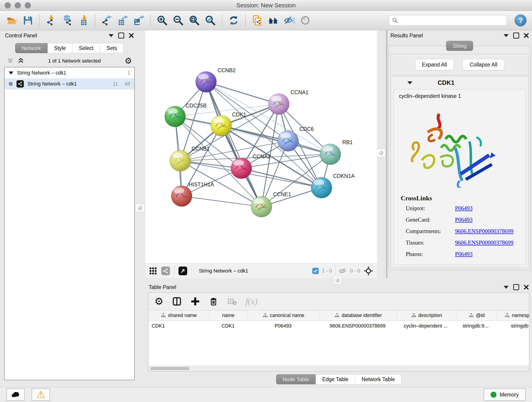  Describe the element at coordinates (31, 48) in the screenshot. I see `tab-network: Network` at that location.